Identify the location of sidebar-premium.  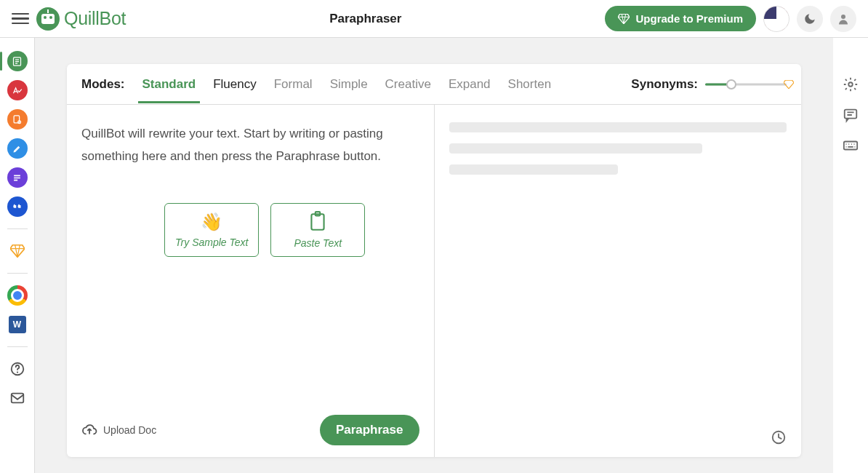
(17, 251).